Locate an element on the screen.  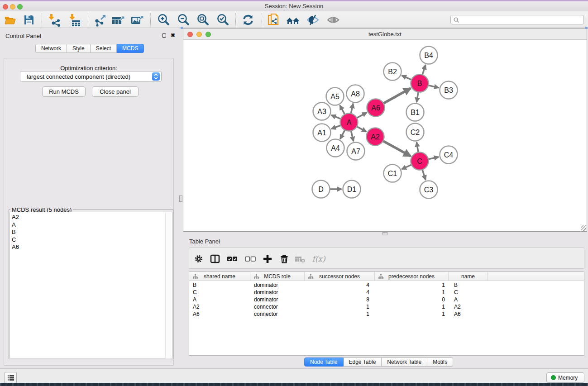
import-table-icon is located at coordinates (75, 20).